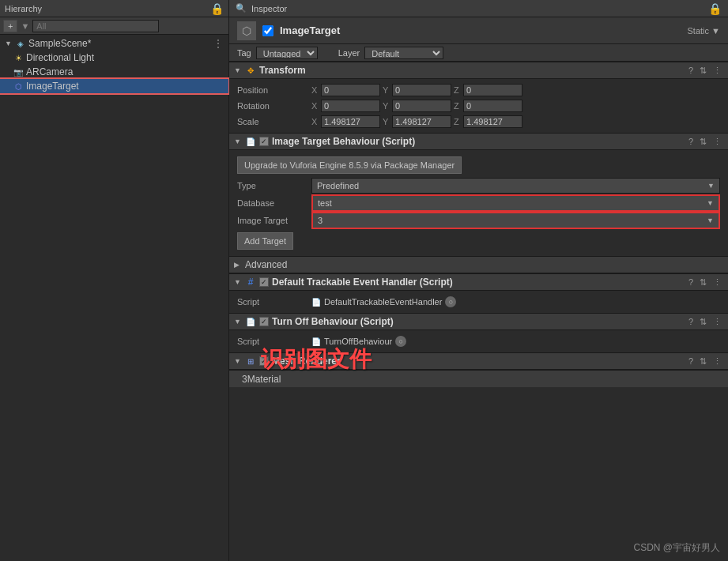 The width and height of the screenshot is (728, 561). Describe the element at coordinates (477, 141) in the screenshot. I see `itb-title: Image Target Behaviour (Script)` at that location.